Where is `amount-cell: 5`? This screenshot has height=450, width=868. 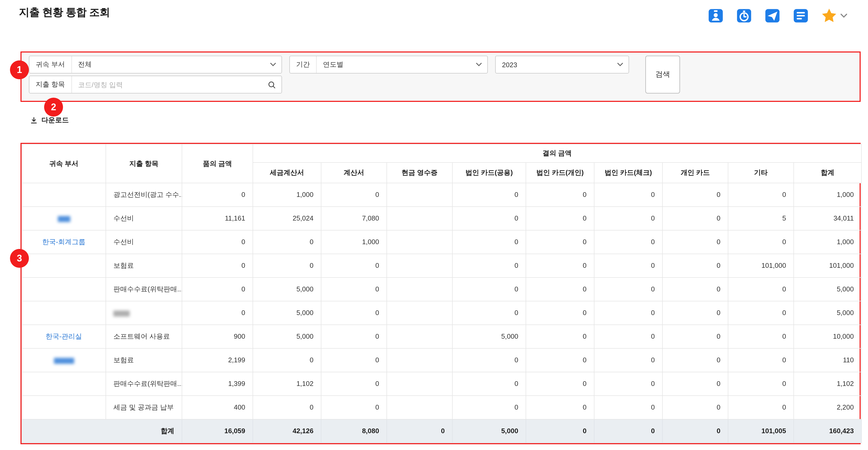
amount-cell: 5 is located at coordinates (761, 218).